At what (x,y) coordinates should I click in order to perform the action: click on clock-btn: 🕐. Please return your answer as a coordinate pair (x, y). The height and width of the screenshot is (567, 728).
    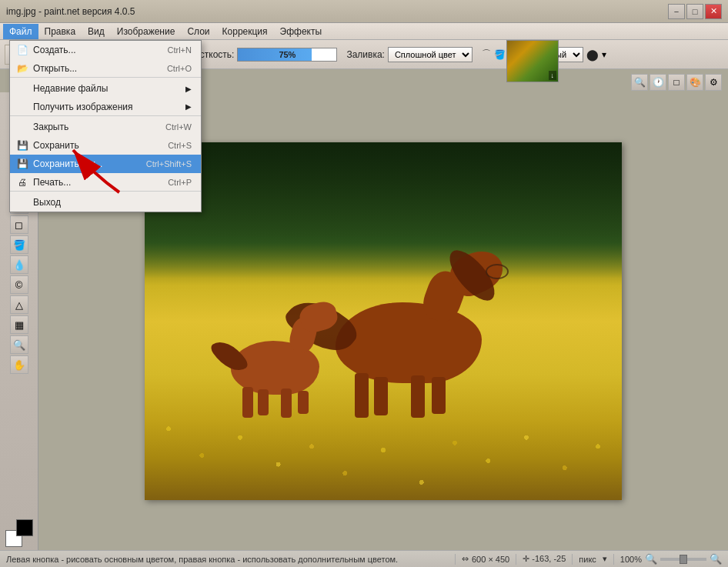
    Looking at the image, I should click on (658, 82).